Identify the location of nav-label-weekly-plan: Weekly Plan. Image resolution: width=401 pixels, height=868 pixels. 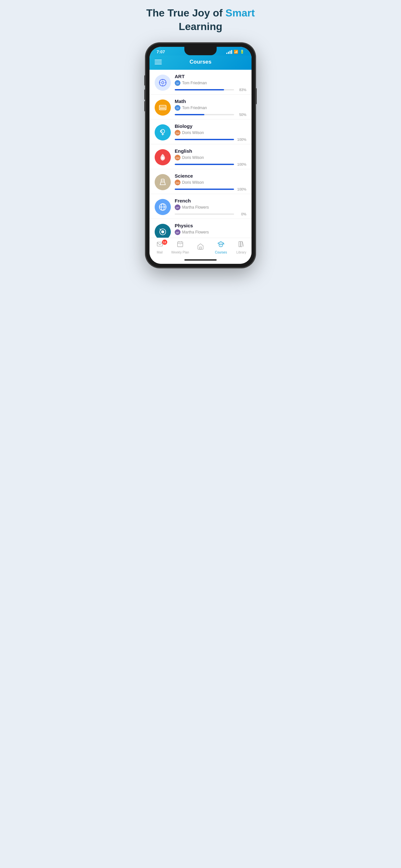
(180, 252).